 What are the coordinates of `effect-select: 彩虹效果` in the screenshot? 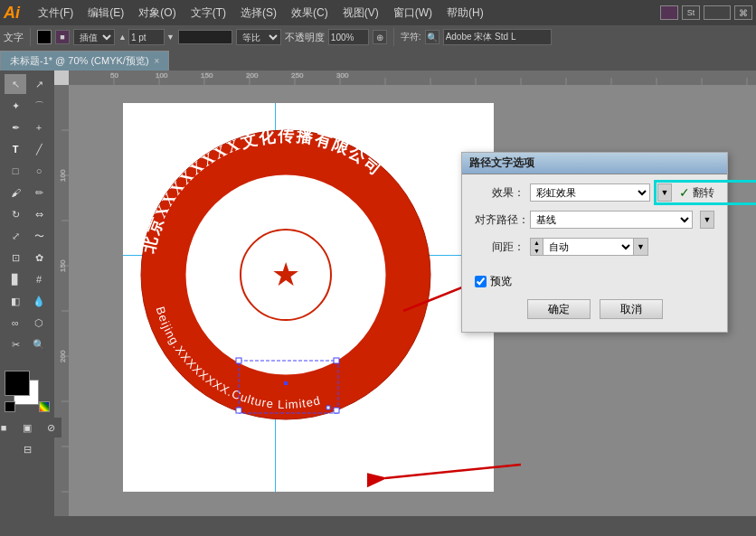 It's located at (590, 193).